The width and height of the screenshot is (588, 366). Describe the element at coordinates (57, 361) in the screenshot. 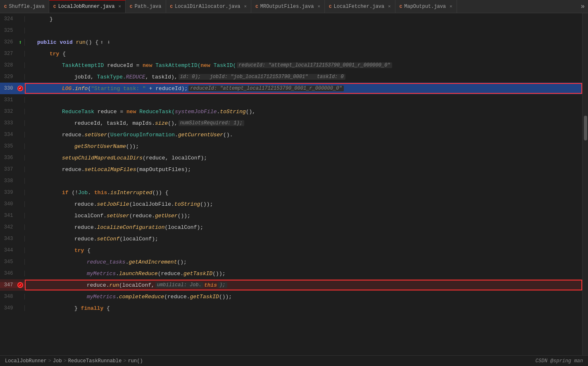

I see `breadcrumb-part-2: Job` at that location.